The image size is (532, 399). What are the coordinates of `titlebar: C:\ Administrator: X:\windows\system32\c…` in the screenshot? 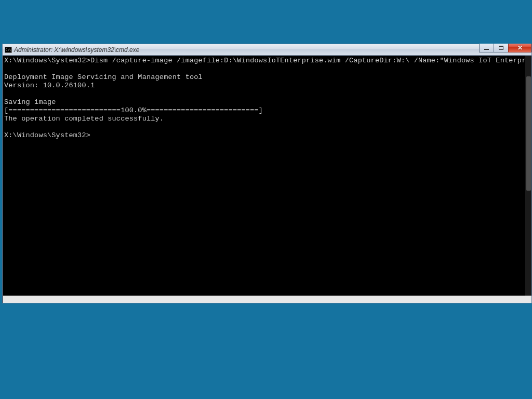 It's located at (267, 50).